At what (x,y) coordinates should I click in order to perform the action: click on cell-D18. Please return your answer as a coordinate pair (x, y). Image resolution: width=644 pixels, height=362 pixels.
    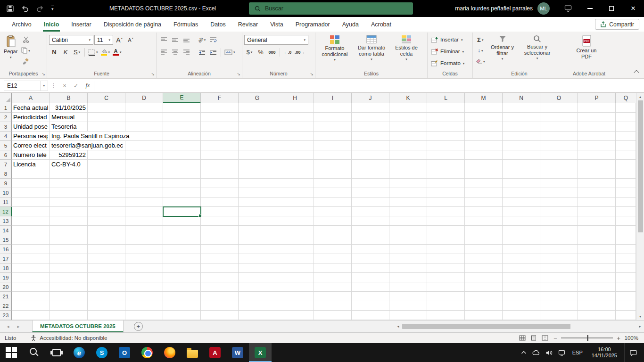
    Looking at the image, I should click on (144, 268).